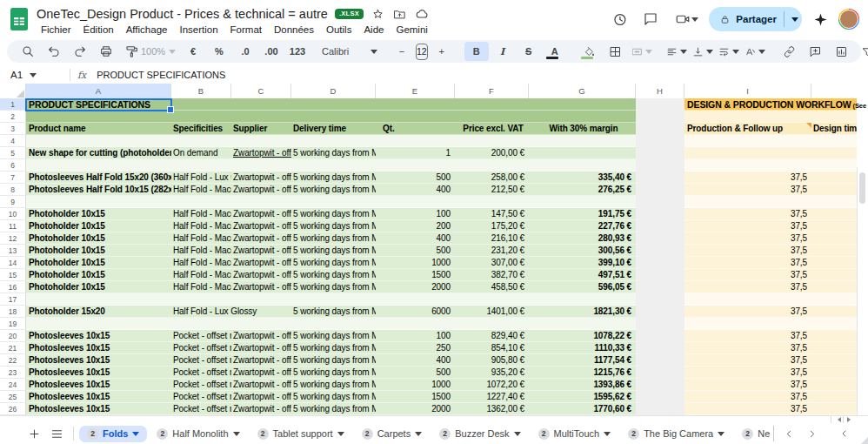 This screenshot has height=444, width=868. What do you see at coordinates (492, 385) in the screenshot?
I see `cell-F24: 1072,20 €` at bounding box center [492, 385].